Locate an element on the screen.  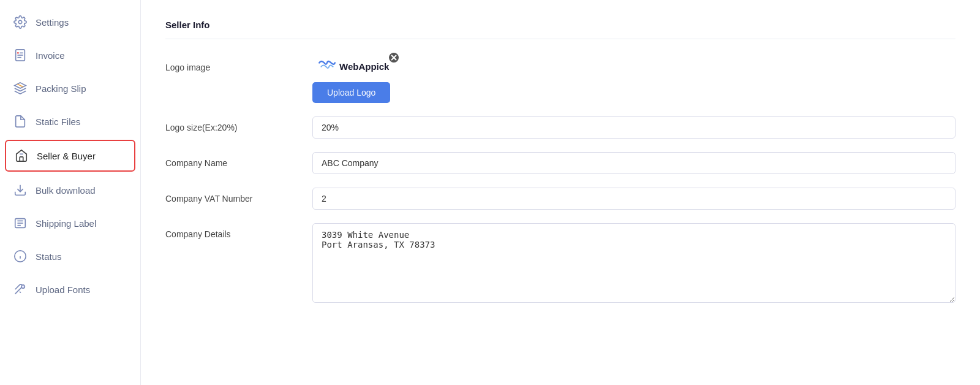
brand-name: WebAppick is located at coordinates (364, 66).